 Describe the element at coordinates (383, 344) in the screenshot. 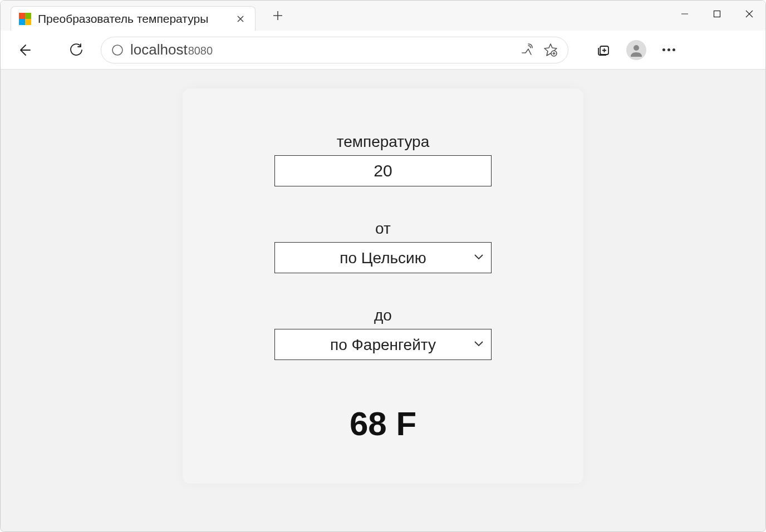

I see `to-unit-select: по Фаренгейту` at that location.